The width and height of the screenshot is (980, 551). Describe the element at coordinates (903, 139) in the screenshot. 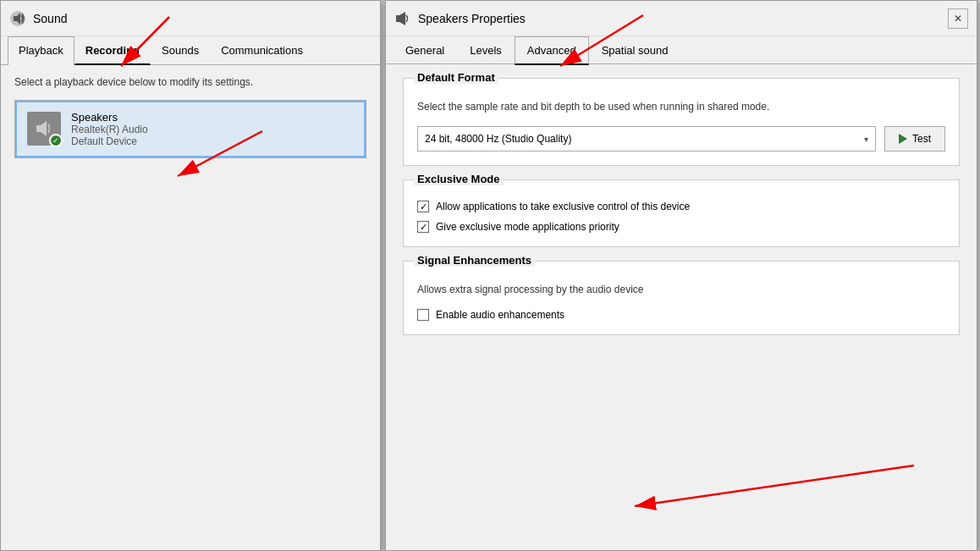

I see `play-icon` at that location.